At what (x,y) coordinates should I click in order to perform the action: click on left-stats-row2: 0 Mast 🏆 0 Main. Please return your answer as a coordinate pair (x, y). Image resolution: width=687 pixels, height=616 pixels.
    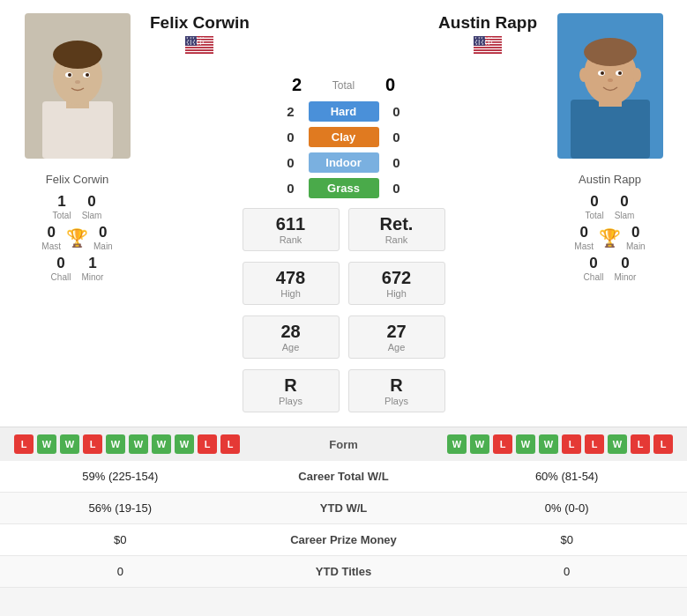
    Looking at the image, I should click on (77, 238).